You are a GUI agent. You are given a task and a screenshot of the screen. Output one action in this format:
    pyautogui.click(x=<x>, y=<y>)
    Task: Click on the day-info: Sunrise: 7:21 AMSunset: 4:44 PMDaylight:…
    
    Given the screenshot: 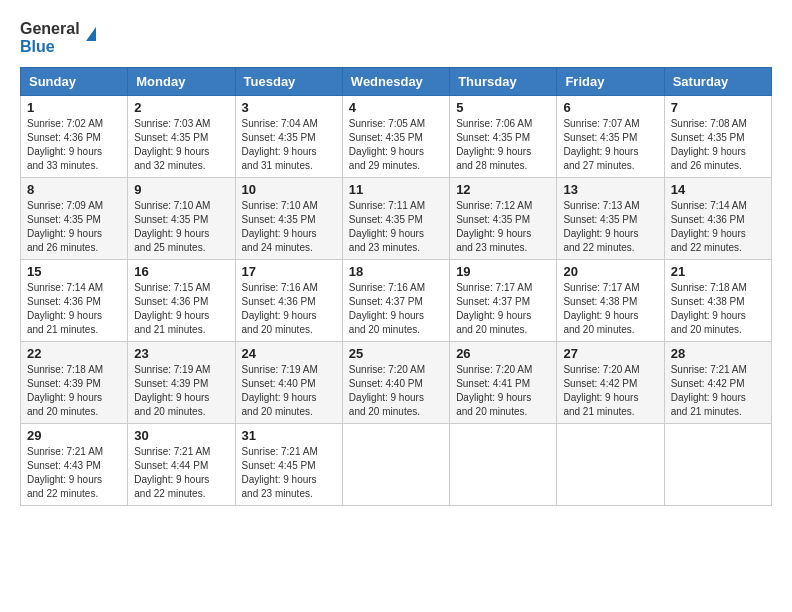 What is the action you would take?
    pyautogui.click(x=181, y=473)
    